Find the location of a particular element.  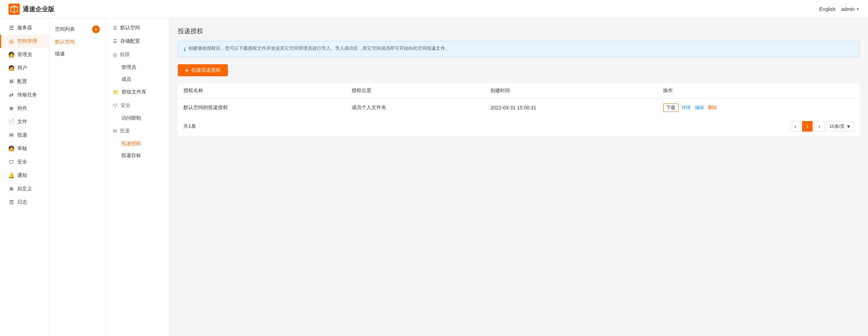

pagination: ‹ 1 › 10条/页 ▼ is located at coordinates (822, 126).